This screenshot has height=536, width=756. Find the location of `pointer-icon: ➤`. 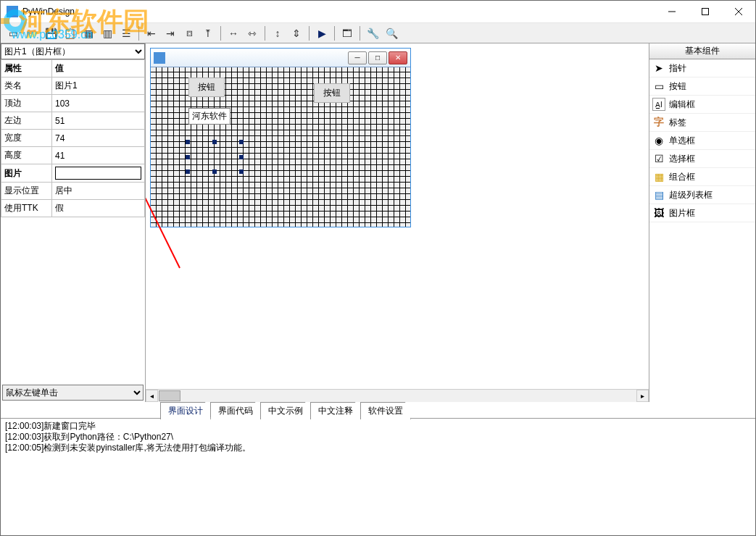

pointer-icon: ➤ is located at coordinates (659, 68).